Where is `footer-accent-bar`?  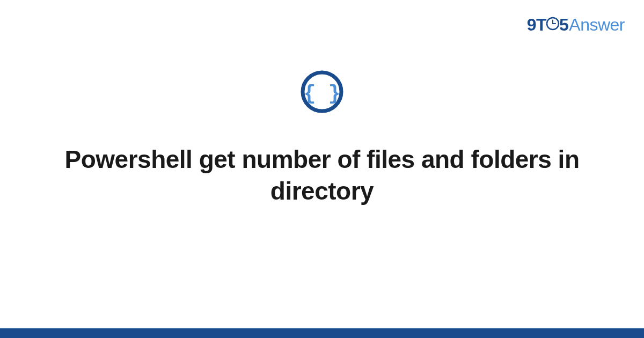
footer-accent-bar is located at coordinates (322, 333).